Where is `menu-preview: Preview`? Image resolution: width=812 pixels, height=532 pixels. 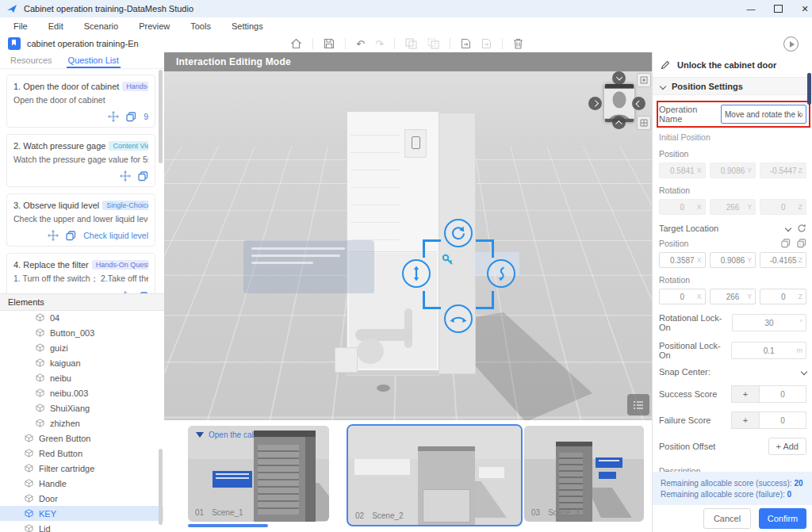 menu-preview: Preview is located at coordinates (154, 26).